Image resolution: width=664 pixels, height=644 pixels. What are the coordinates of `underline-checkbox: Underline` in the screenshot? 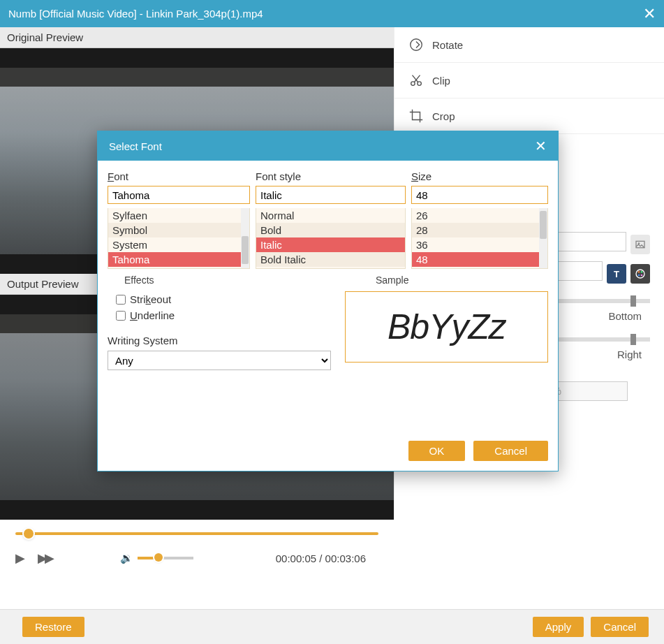 It's located at (219, 316).